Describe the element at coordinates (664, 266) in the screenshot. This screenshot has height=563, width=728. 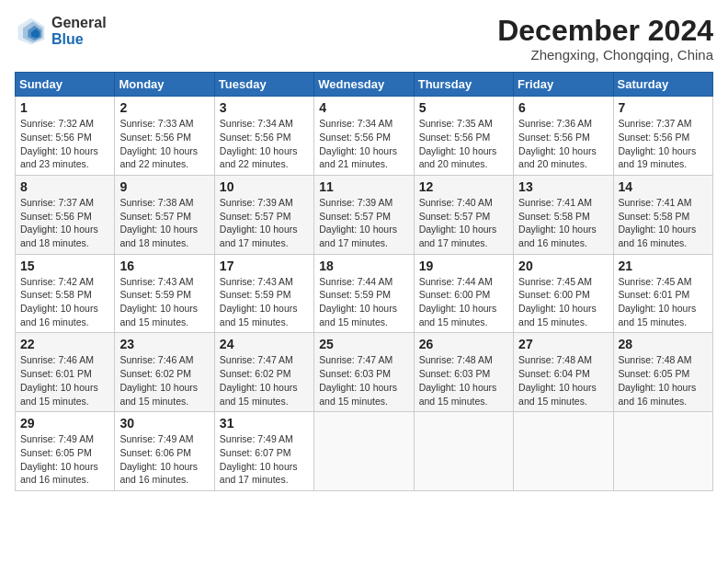
I see `day-number: 21` at that location.